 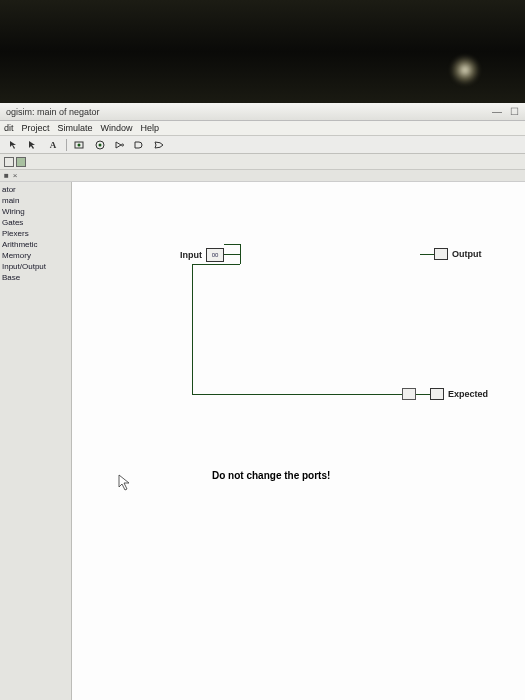 I want to click on menu-project: Project, so click(x=36, y=128).